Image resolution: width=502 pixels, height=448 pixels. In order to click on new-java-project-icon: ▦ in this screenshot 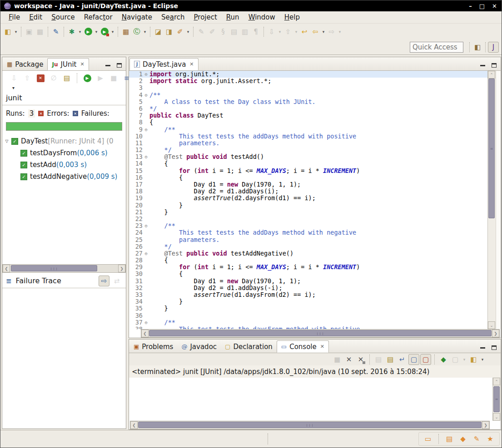, I will do `click(126, 32)`.